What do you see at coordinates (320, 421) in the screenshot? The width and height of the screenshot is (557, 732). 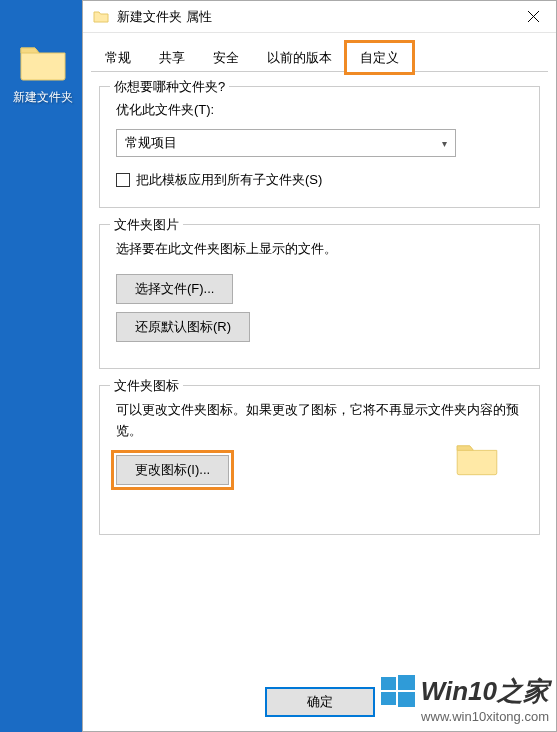 I see `folder-icon-desc: 可以更改文件夹图标。如果更改了图标，它将不再显示文件夹内容的预览。` at bounding box center [320, 421].